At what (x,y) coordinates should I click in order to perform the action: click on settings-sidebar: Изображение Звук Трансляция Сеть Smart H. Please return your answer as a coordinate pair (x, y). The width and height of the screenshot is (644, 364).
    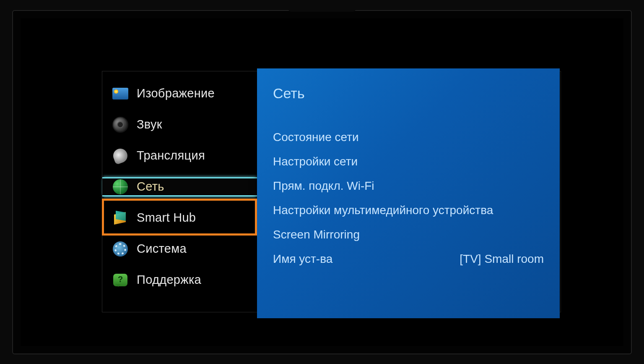
    Looking at the image, I should click on (180, 187).